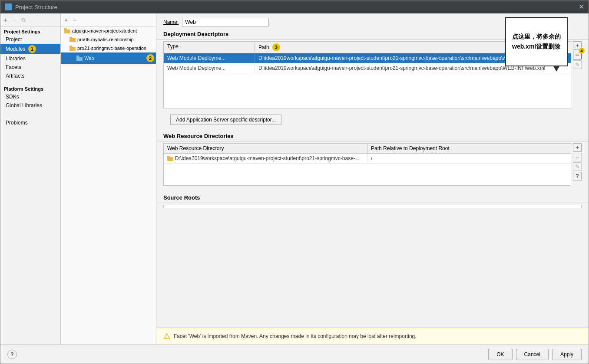 This screenshot has width=589, height=364. I want to click on source-roots-section: Source Roots, so click(373, 200).